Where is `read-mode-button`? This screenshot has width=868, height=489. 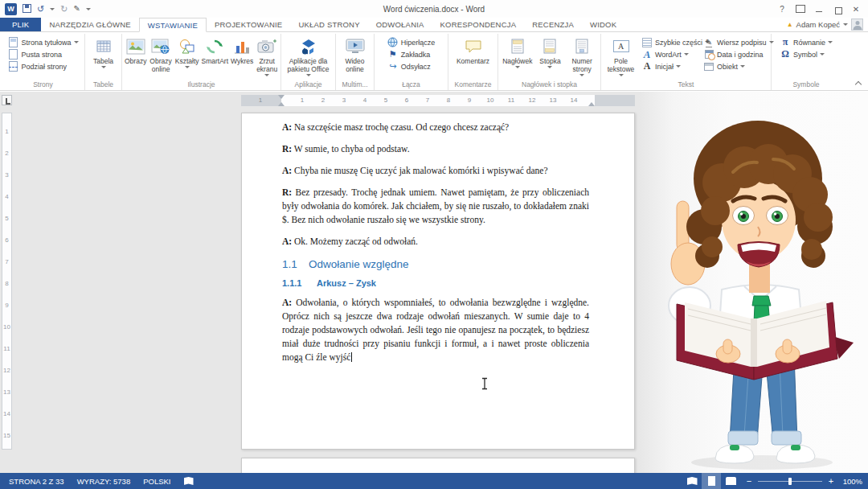
read-mode-button is located at coordinates (692, 481).